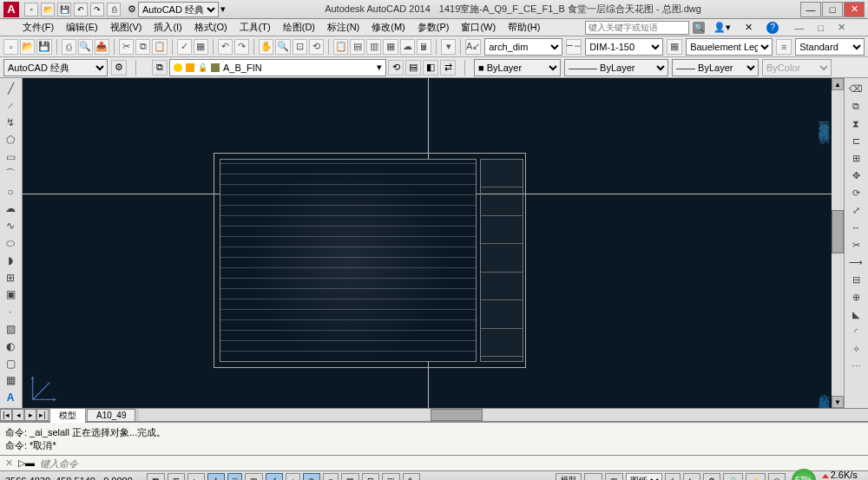  What do you see at coordinates (674, 47) in the screenshot?
I see `table-style-icon: ▦` at bounding box center [674, 47].